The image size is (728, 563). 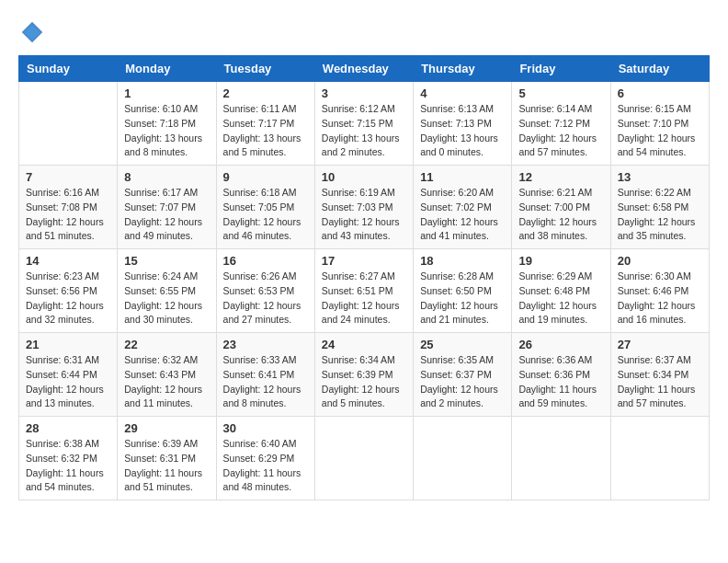 I want to click on sunrise-text: Sunrise: 6:36 AM, so click(x=555, y=360).